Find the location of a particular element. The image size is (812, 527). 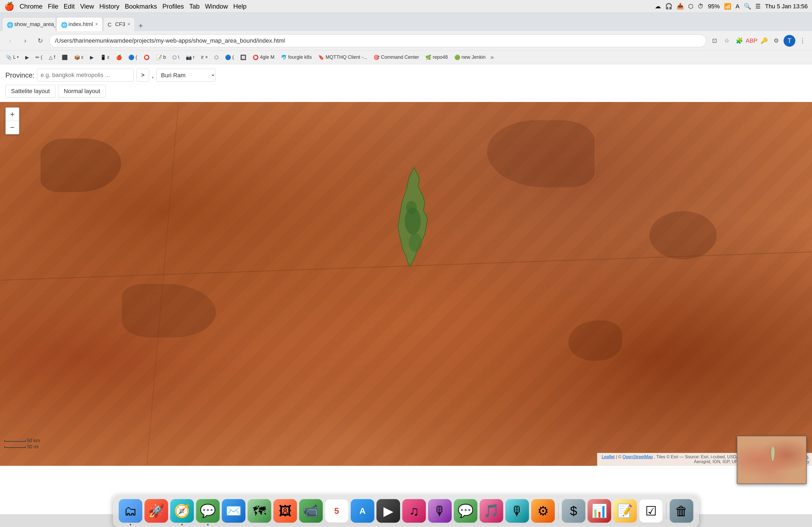

dock-activity-icon: 📊 is located at coordinates (599, 511).